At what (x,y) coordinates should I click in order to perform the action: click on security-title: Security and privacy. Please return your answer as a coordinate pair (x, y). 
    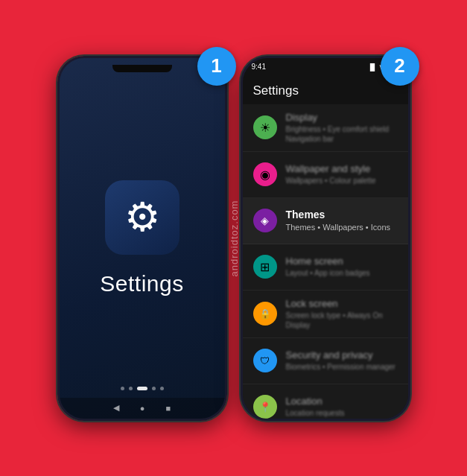
    Looking at the image, I should click on (342, 355).